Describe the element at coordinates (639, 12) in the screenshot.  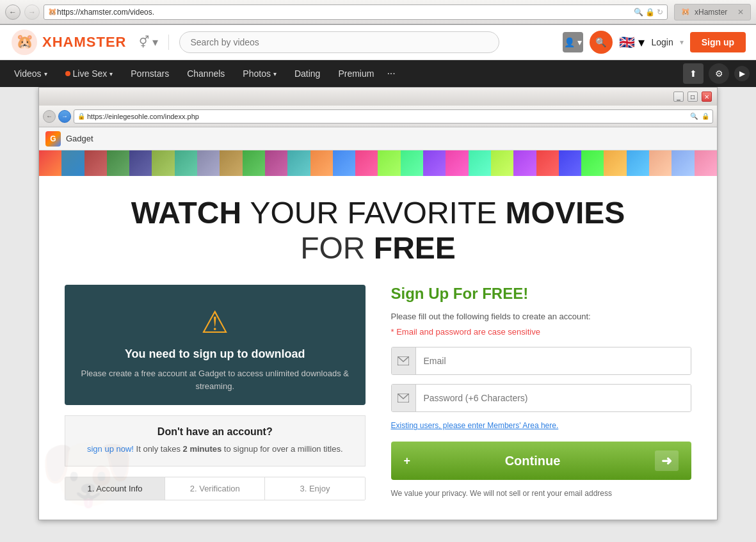
I see `search-icon: 🔍` at that location.